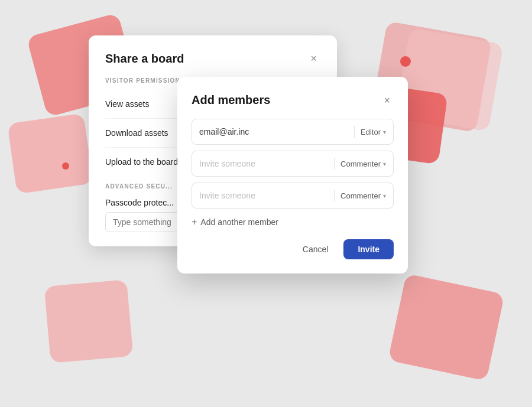 The width and height of the screenshot is (532, 407). I want to click on view-assets-label: View assets, so click(127, 104).